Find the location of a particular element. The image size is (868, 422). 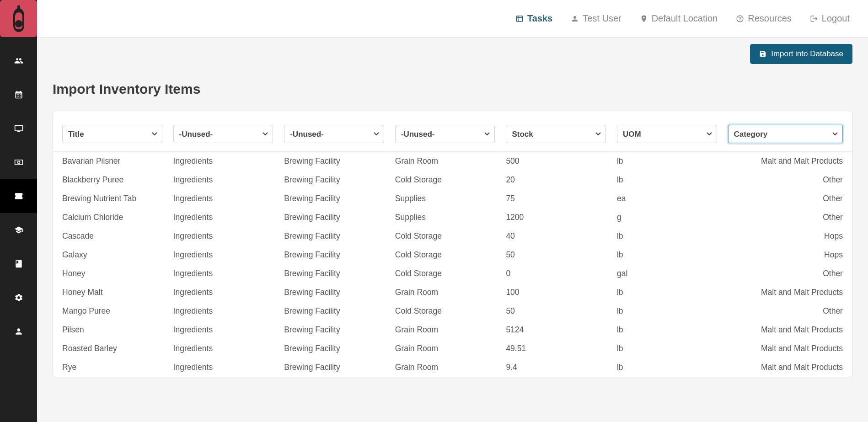

nav-user-label: Test User is located at coordinates (602, 18).